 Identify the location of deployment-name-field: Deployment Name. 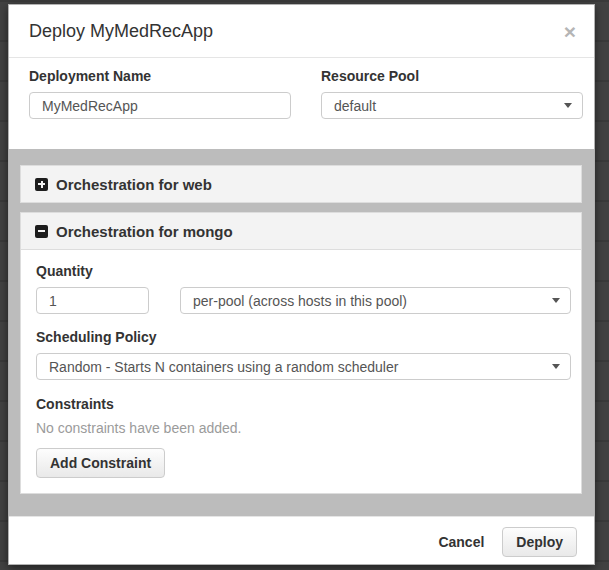
(160, 94).